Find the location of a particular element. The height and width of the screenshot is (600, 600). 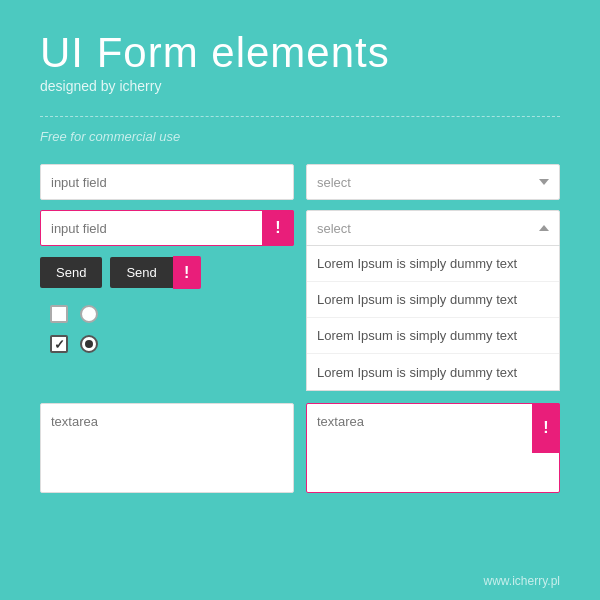

send-button-error: Send is located at coordinates (141, 272).